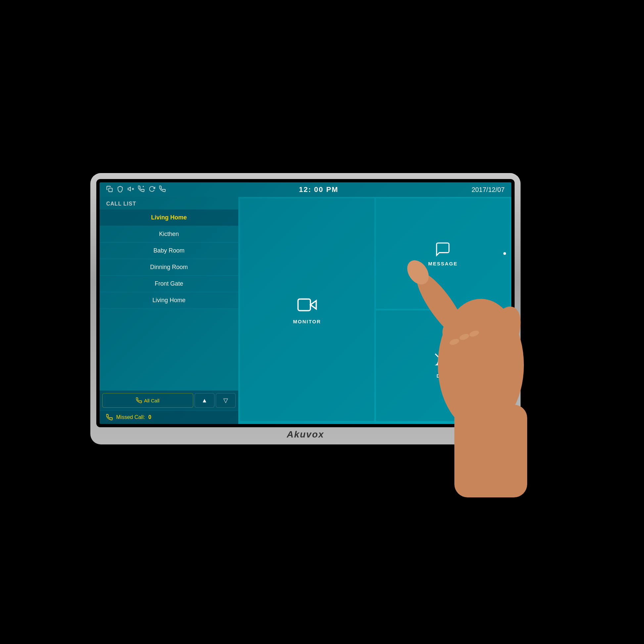 The height and width of the screenshot is (644, 644). What do you see at coordinates (169, 300) in the screenshot?
I see `call-list-items: Living Home Kicthen Baby Room Dinning Ro…` at bounding box center [169, 300].